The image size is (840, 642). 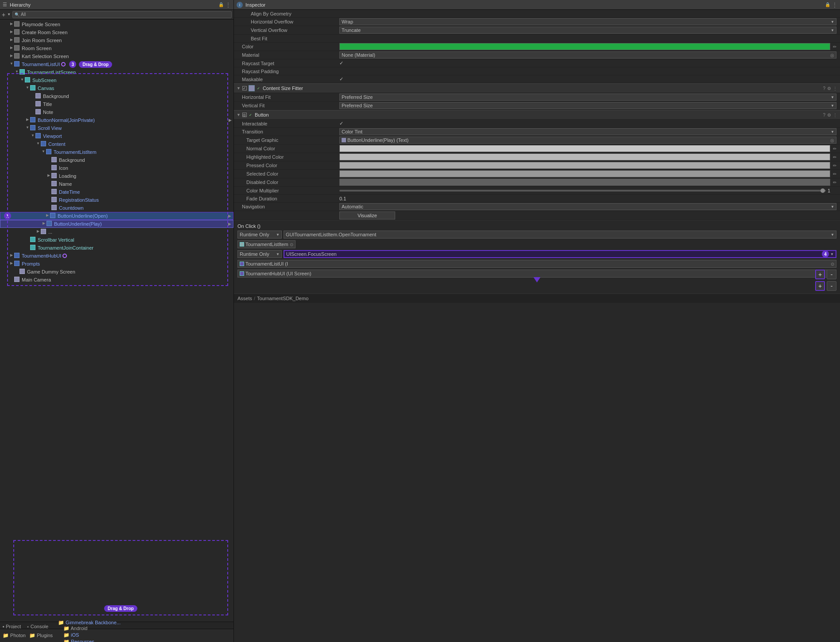 I want to click on ios-item: 📁 iOS, so click(x=92, y=635).